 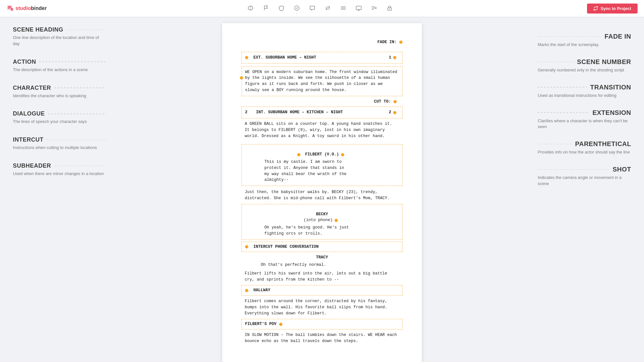 What do you see at coordinates (322, 324) in the screenshot?
I see `shot-line: FILBERT'S POV` at bounding box center [322, 324].